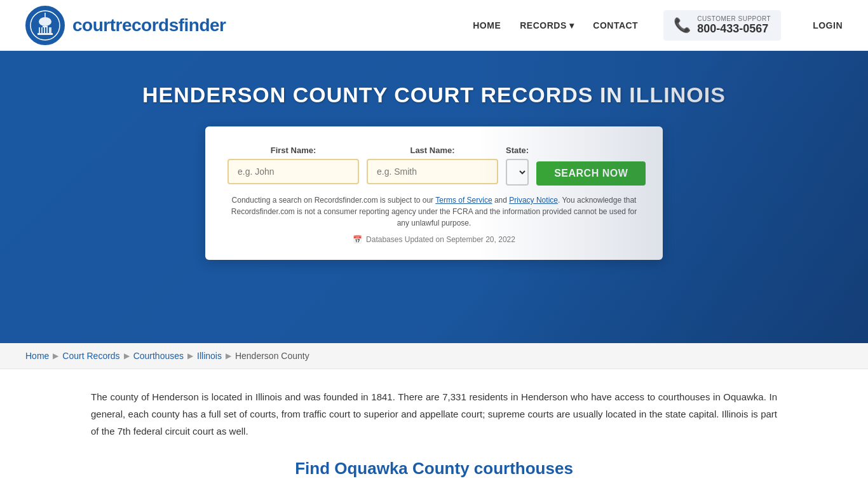  Describe the element at coordinates (126, 25) in the screenshot. I see `logo-link: courtrecordsfinder` at that location.